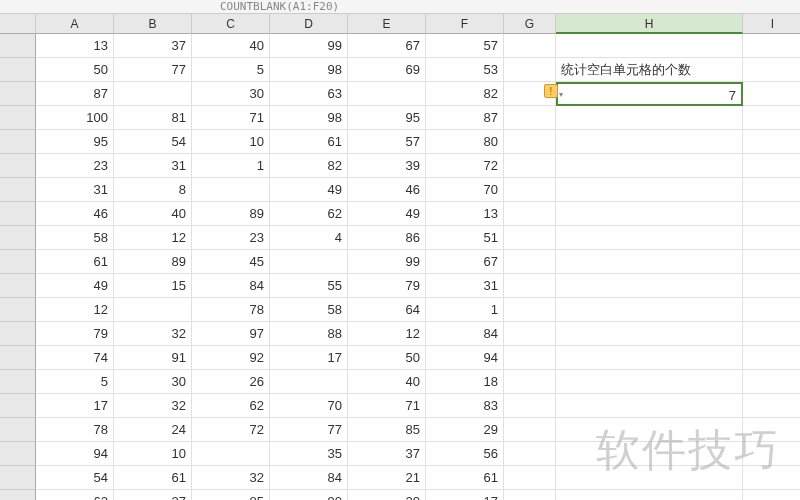 This screenshot has height=500, width=800. What do you see at coordinates (551, 91) in the screenshot?
I see `trace-error-icon: !` at bounding box center [551, 91].